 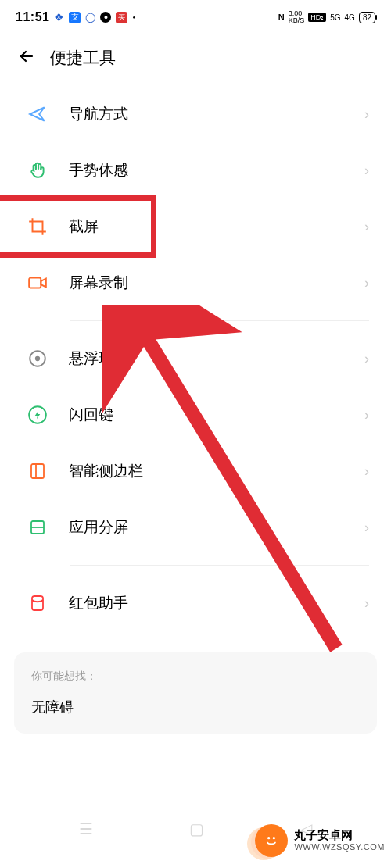 I want to click on page-title: 便捷工具, so click(x=83, y=58).